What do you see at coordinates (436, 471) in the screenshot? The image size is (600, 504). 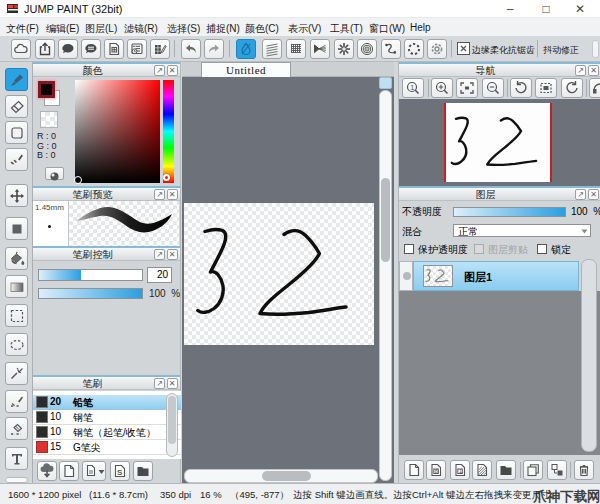 I see `svg-text: 8` at bounding box center [436, 471].